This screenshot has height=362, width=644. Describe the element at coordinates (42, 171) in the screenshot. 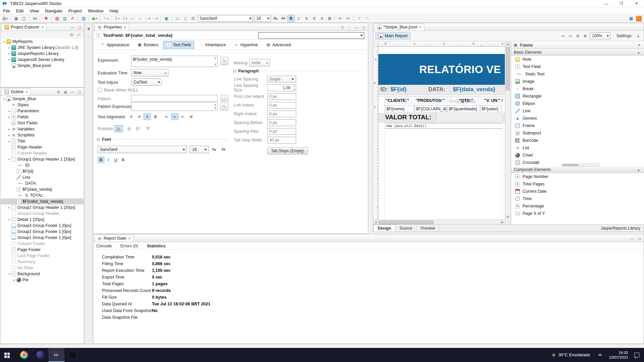

I see `tree-item: $F{id}` at that location.